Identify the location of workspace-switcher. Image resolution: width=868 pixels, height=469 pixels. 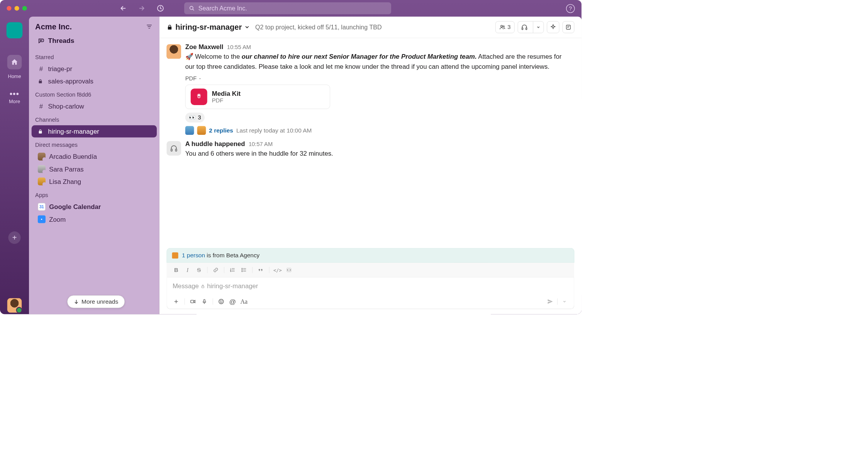
(15, 31).